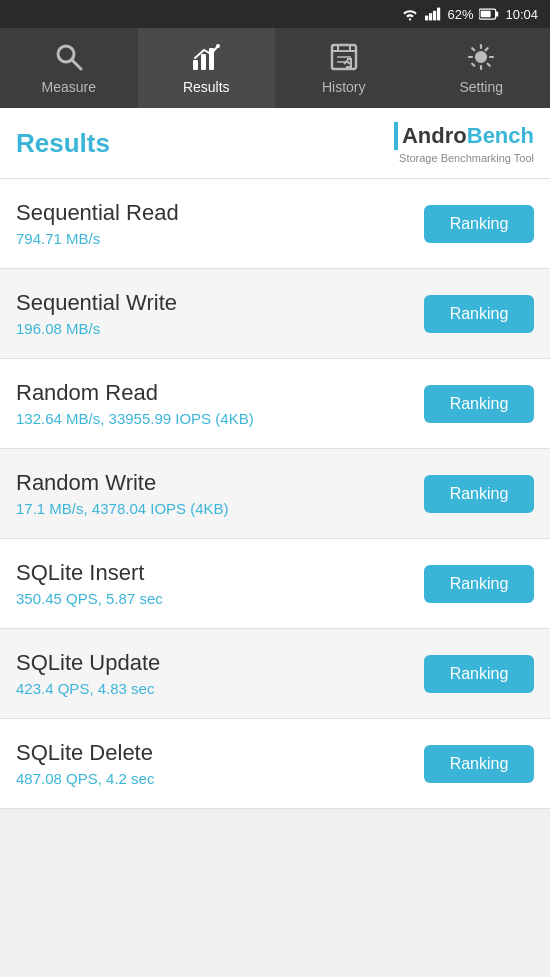 The image size is (550, 977). I want to click on brand-bar, so click(396, 136).